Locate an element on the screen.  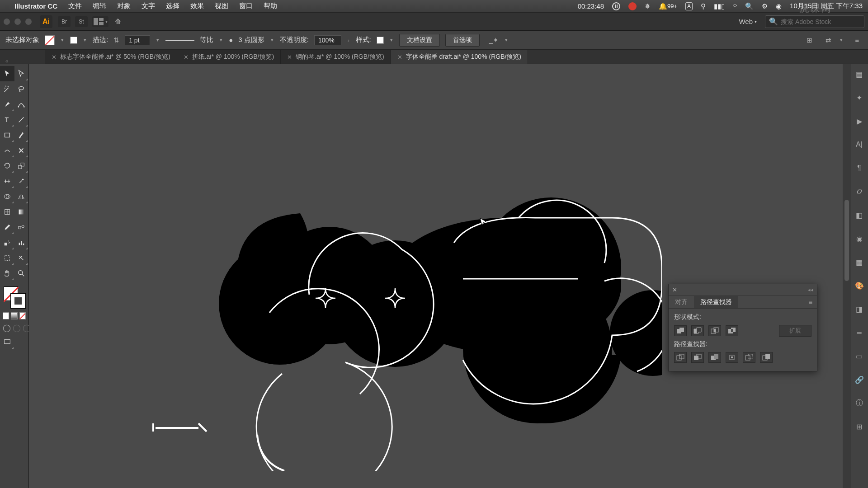
stock-button: St is located at coordinates (81, 22).